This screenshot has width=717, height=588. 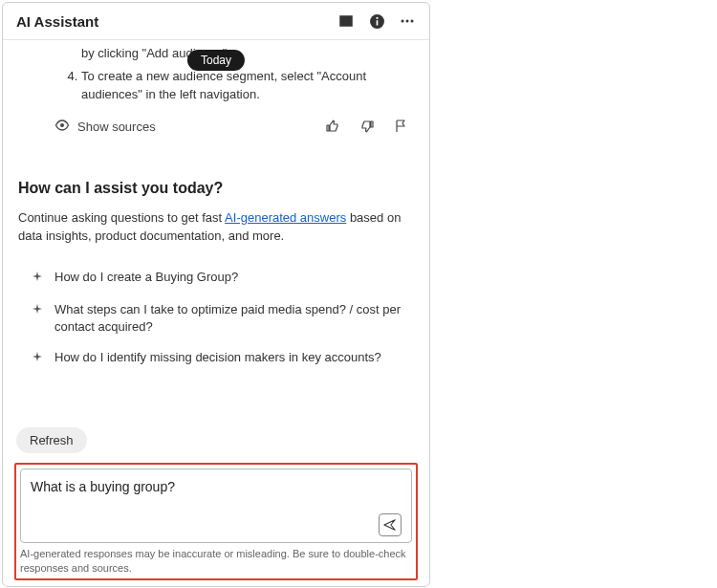 I want to click on today-badge: Today, so click(x=216, y=60).